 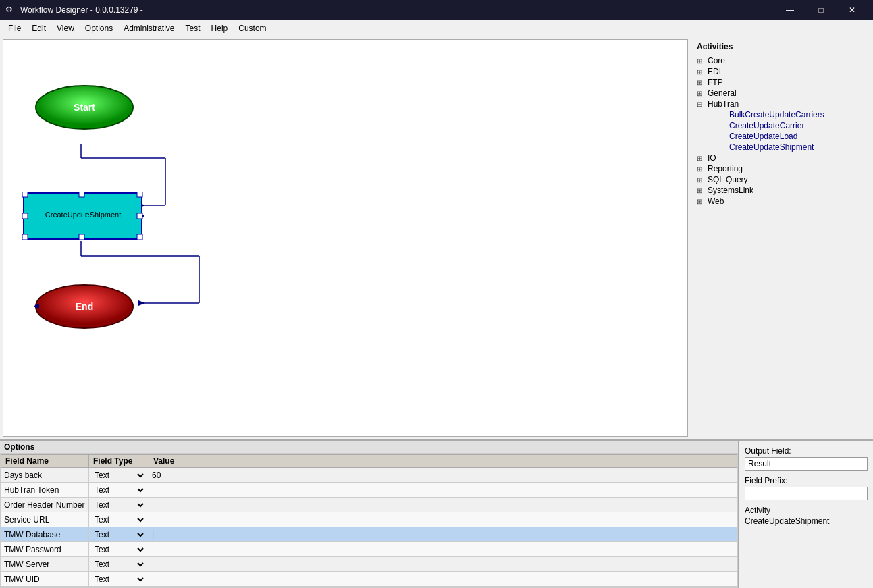 I want to click on menu-item-edit: Edit, so click(x=39, y=28).